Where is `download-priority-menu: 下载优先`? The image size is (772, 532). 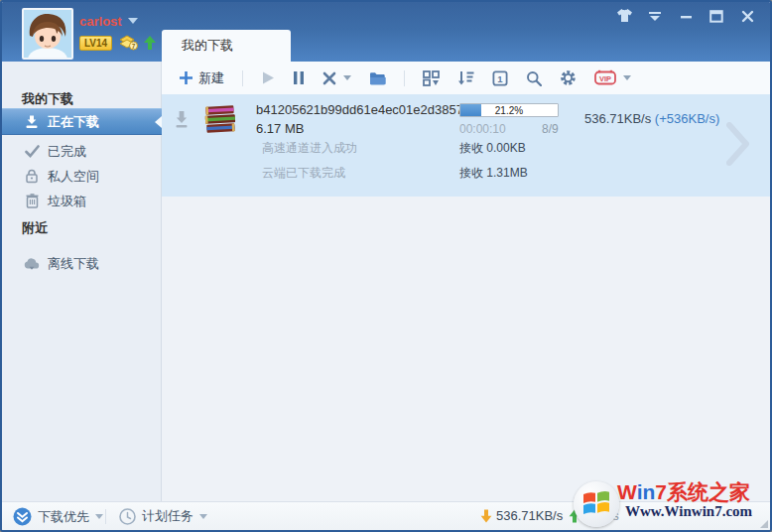
download-priority-menu: 下载优先 is located at coordinates (58, 516).